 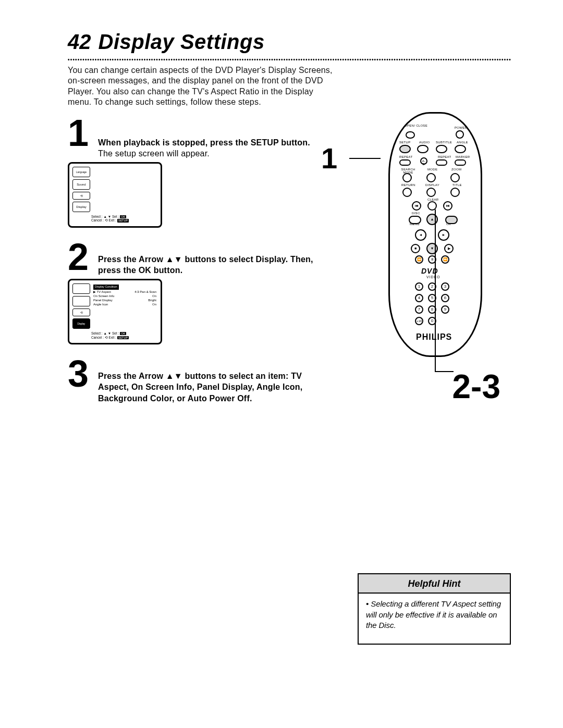 I want to click on label-display: DISPLAY, so click(x=433, y=185).